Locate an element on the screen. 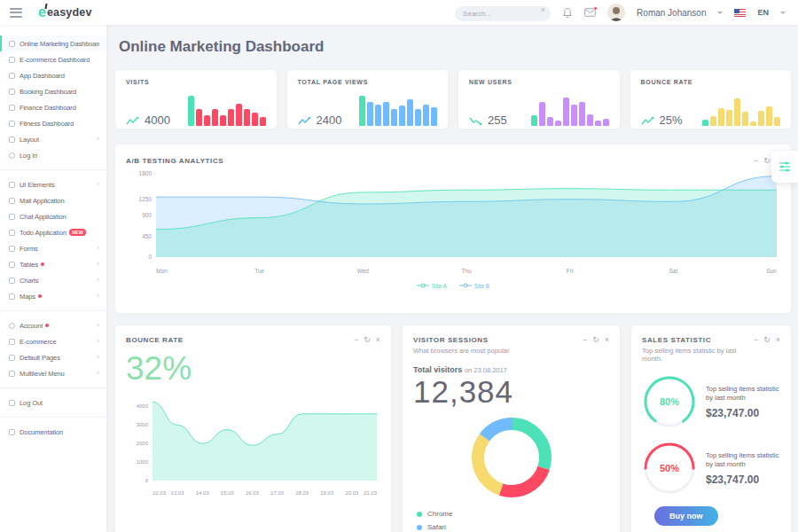 This screenshot has width=798, height=532. sidebar-item-log-out: Log Out is located at coordinates (53, 403).